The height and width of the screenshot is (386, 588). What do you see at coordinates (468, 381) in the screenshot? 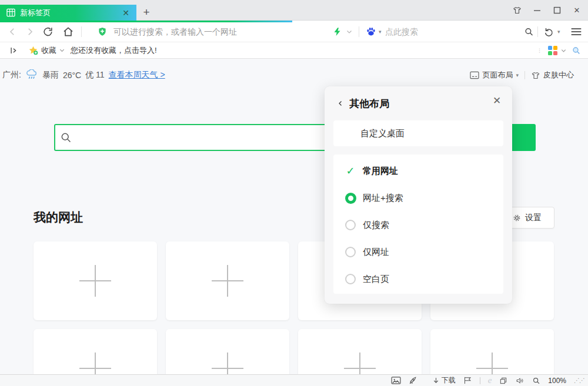
I see `flag-icon` at bounding box center [468, 381].